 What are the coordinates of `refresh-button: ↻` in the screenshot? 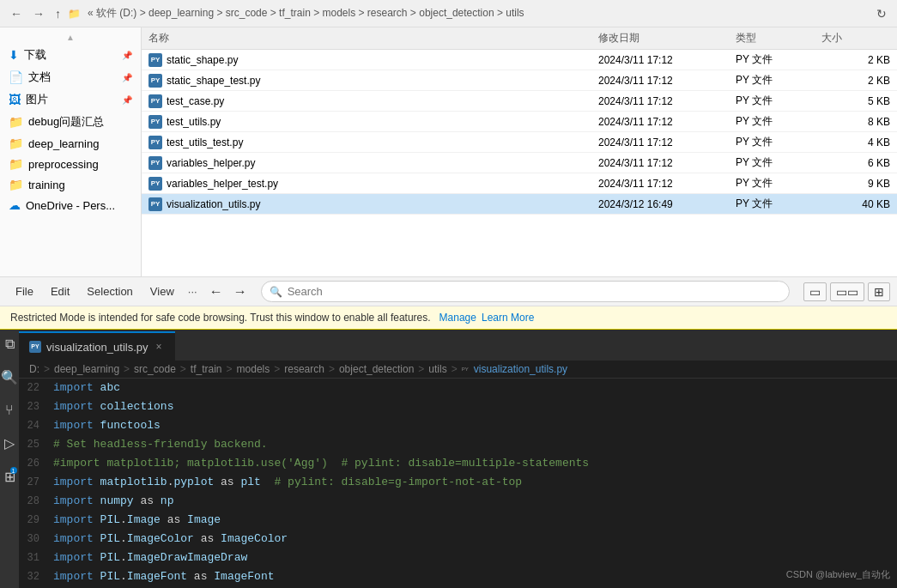 It's located at (882, 14).